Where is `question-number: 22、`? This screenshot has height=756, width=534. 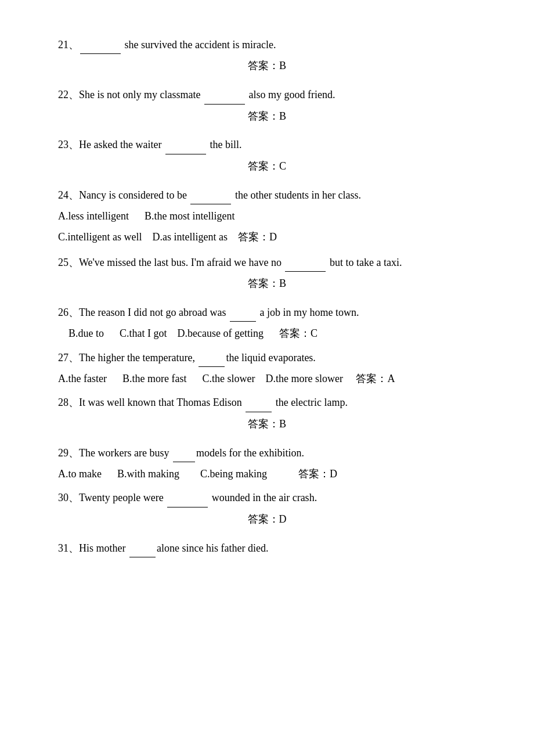 question-number: 22、 is located at coordinates (68, 95).